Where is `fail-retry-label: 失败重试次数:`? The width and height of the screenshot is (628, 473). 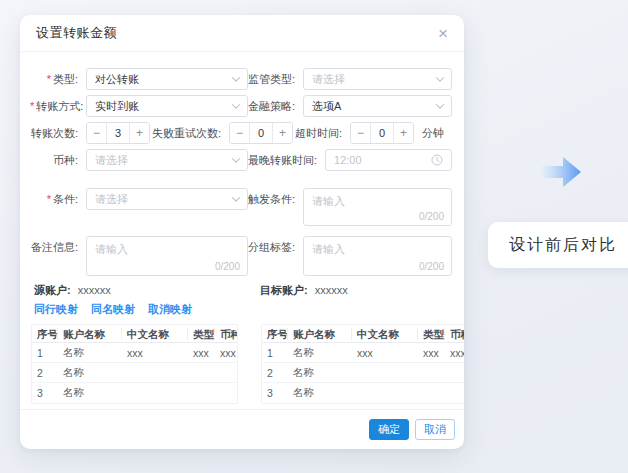 fail-retry-label: 失败重试次数: is located at coordinates (190, 133).